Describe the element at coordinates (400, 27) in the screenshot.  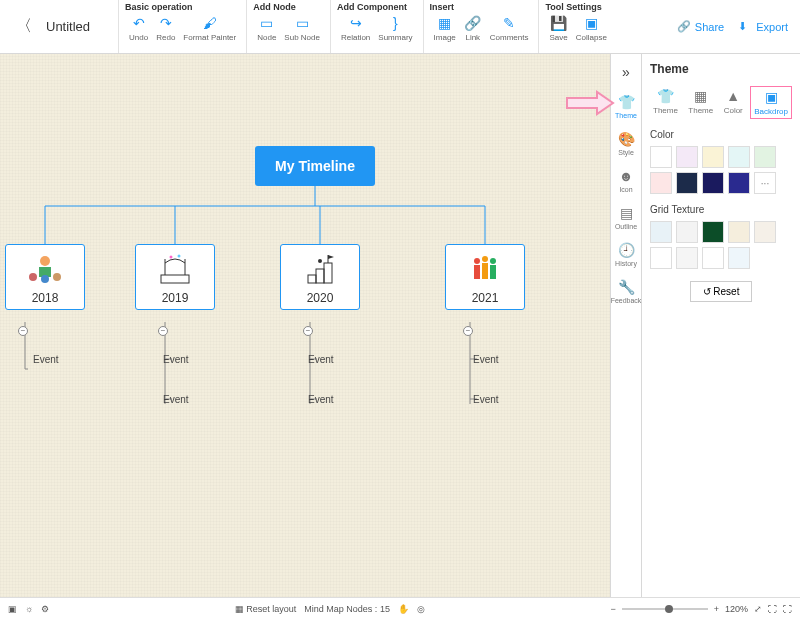
I see `top-toolbar: 〈 Untitled Basic operation↶Undo↷Redo🖌For…` at that location.